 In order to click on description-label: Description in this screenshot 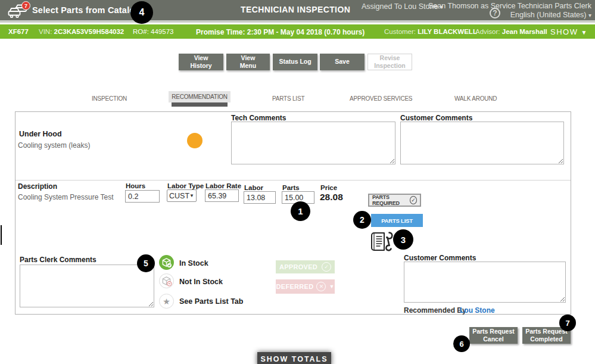, I will do `click(38, 186)`.